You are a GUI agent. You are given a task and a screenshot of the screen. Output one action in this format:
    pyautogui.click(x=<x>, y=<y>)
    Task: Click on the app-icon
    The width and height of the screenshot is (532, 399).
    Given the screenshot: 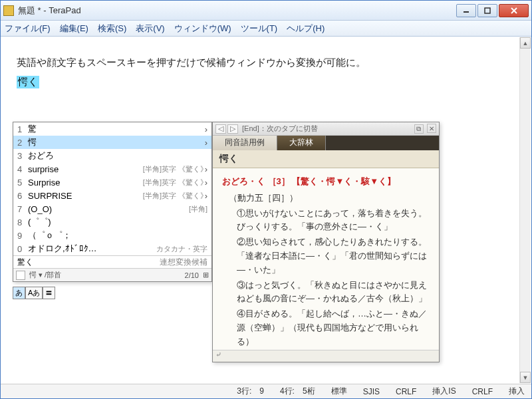 What is the action you would take?
    pyautogui.click(x=9, y=11)
    